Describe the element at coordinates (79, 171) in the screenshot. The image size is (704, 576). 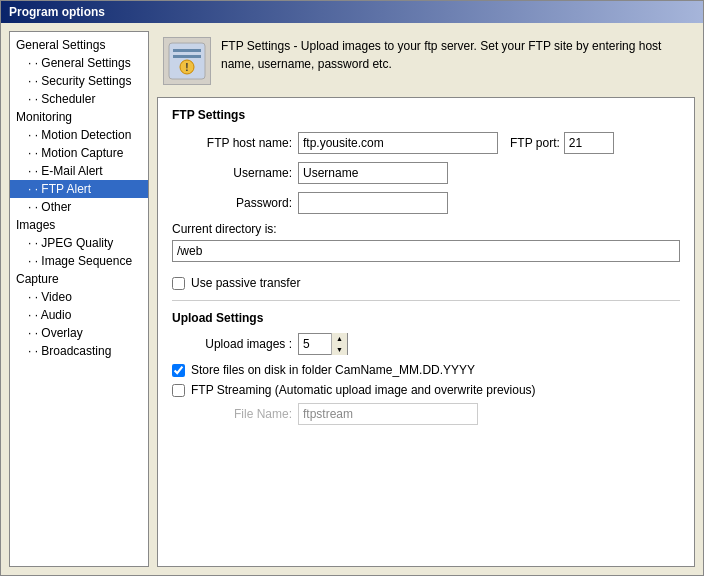
I see `sidebar-item-email-alert: · · E-Mail Alert` at that location.